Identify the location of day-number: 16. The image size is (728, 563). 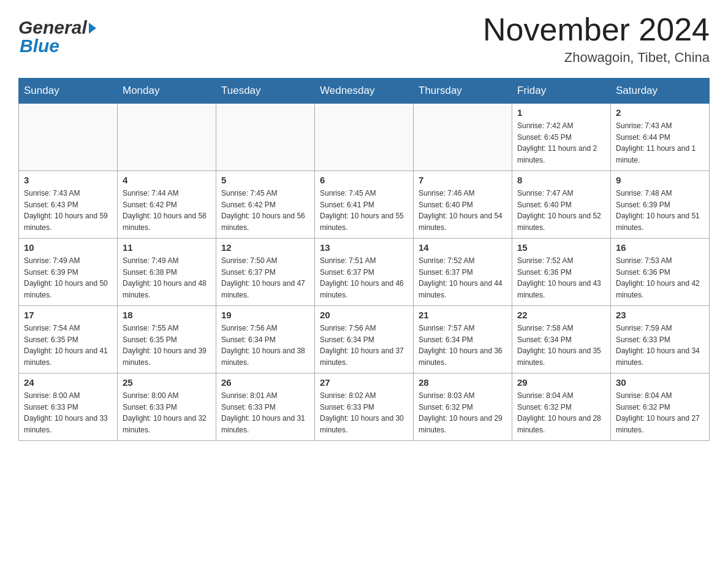
(660, 248).